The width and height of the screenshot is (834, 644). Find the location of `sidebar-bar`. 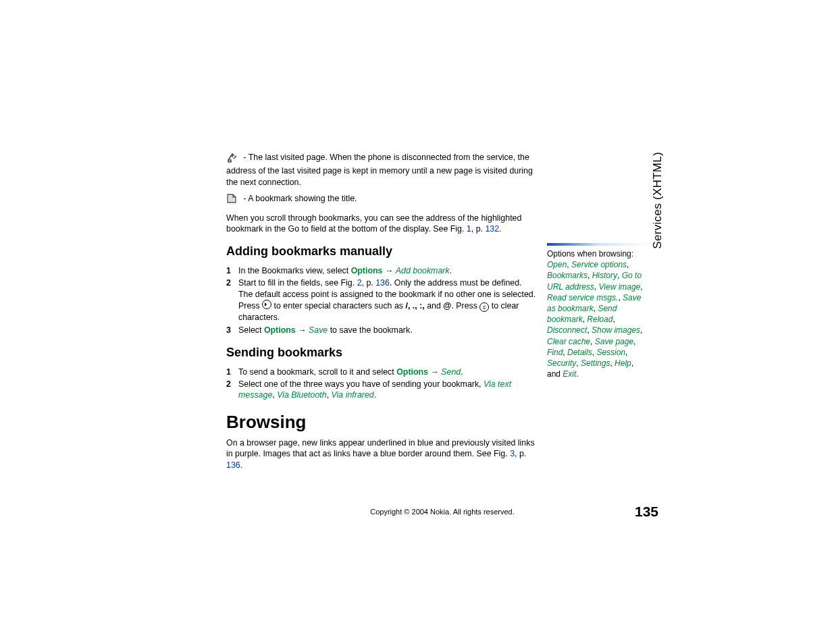

sidebar-bar is located at coordinates (598, 244).